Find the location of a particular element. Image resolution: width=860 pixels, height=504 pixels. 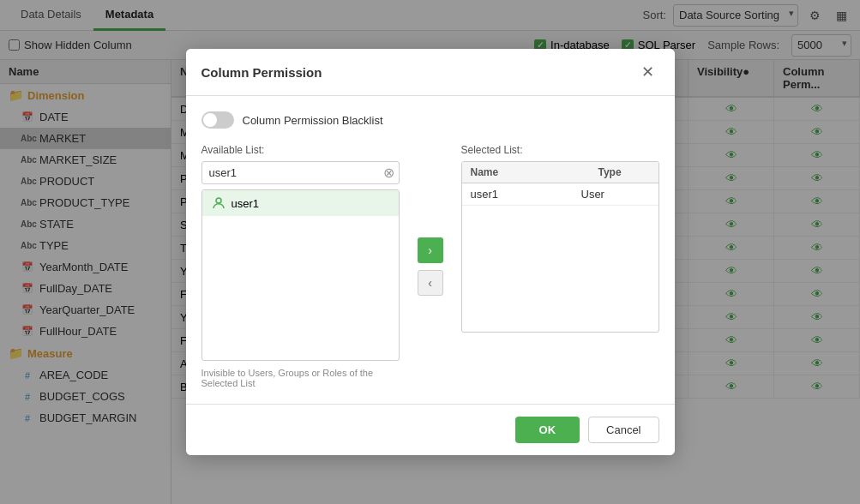

move-right-button: › is located at coordinates (430, 250).